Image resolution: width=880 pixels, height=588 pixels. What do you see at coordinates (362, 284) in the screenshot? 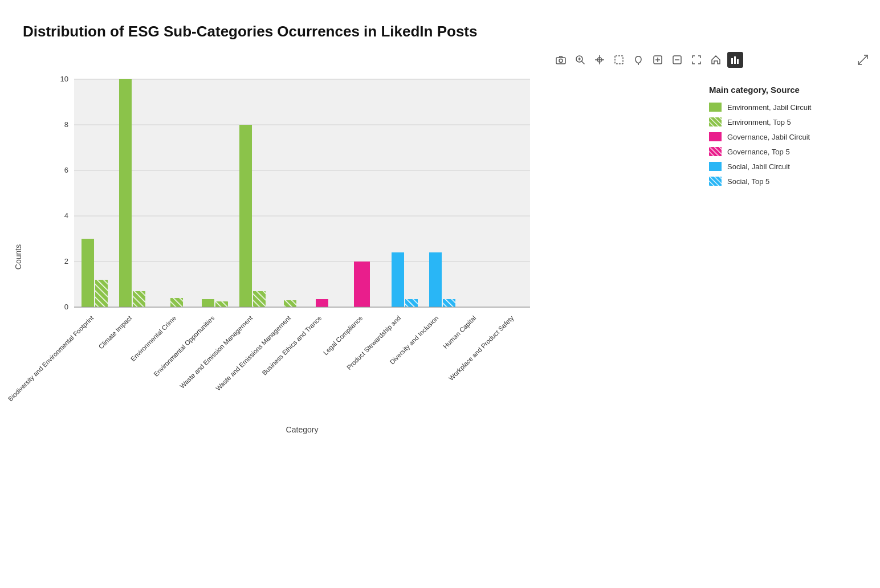
I see `bar-legalComp-jabil` at bounding box center [362, 284].